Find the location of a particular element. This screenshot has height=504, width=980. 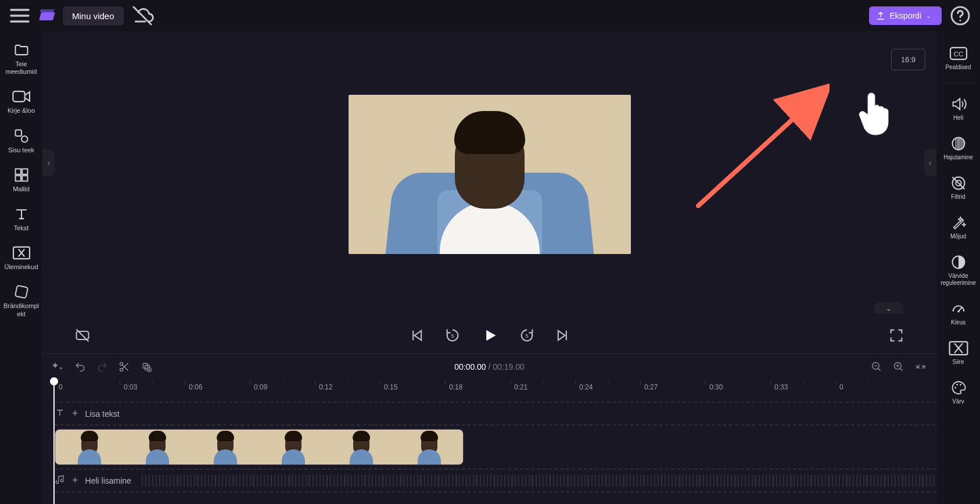

undo-icon is located at coordinates (80, 367).